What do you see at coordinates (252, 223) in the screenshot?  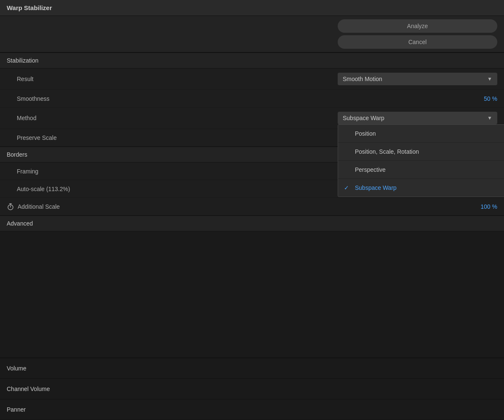 I see `advanced-header: Advanced` at bounding box center [252, 223].